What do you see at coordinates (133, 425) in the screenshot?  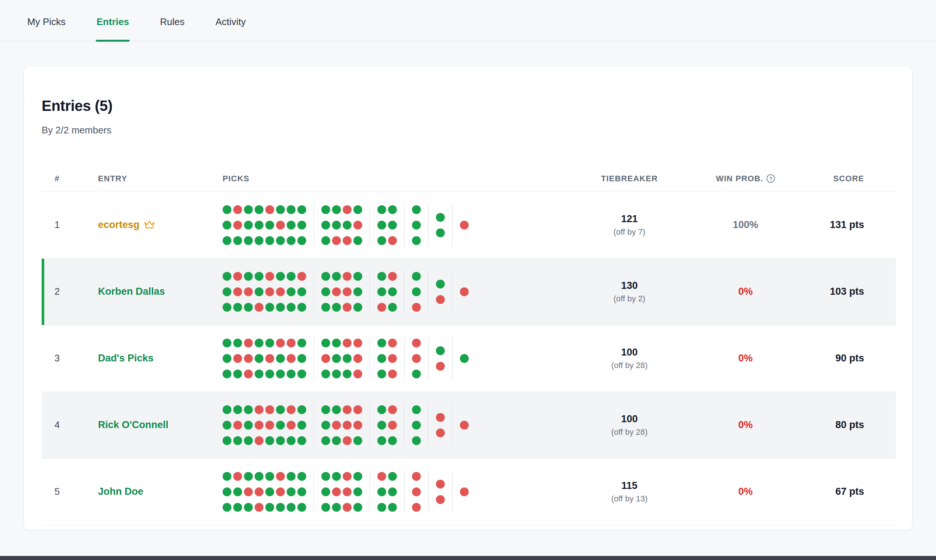 I see `entry-name: Rick O'Connell` at bounding box center [133, 425].